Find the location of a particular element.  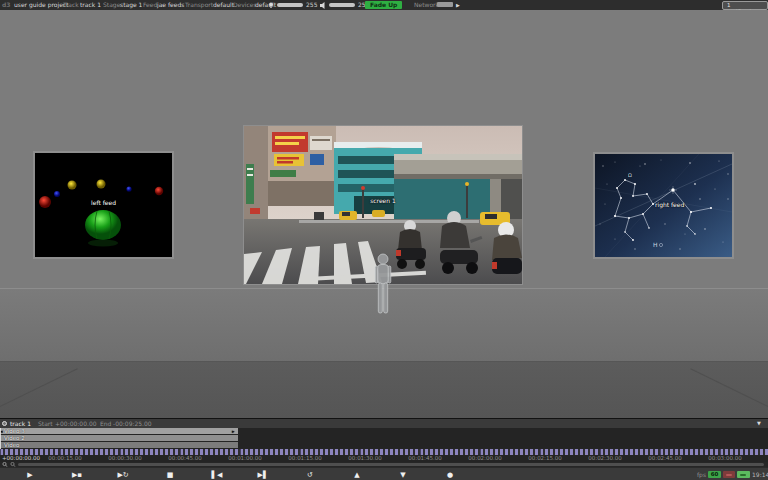

fps-value-badge: 60 is located at coordinates (714, 474).